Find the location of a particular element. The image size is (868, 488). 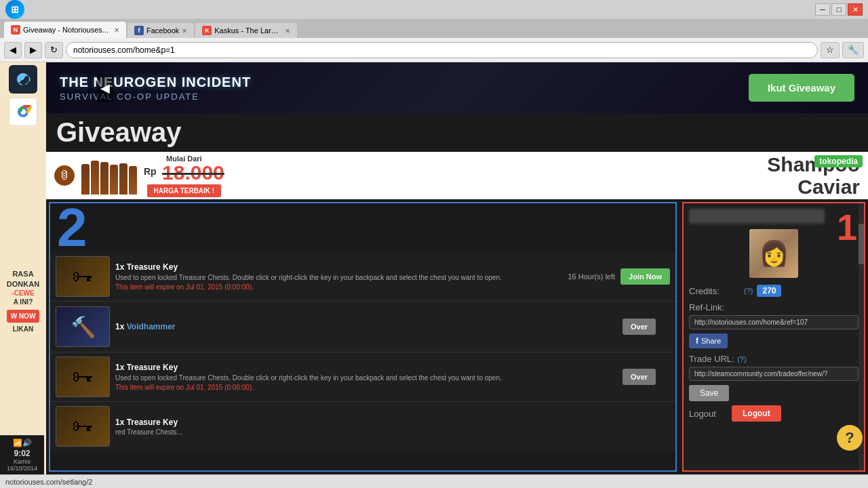

taskbar-time: 9:02 is located at coordinates (22, 453).